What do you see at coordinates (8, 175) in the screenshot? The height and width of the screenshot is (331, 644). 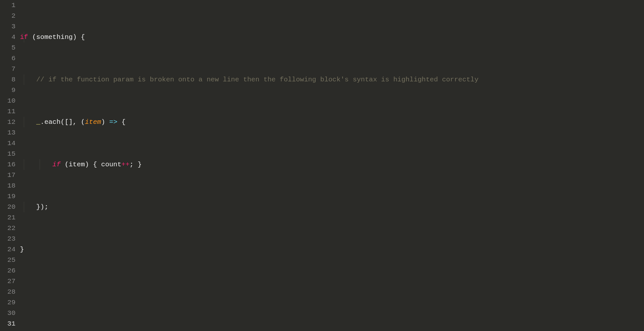 I see `line-number: 17` at bounding box center [8, 175].